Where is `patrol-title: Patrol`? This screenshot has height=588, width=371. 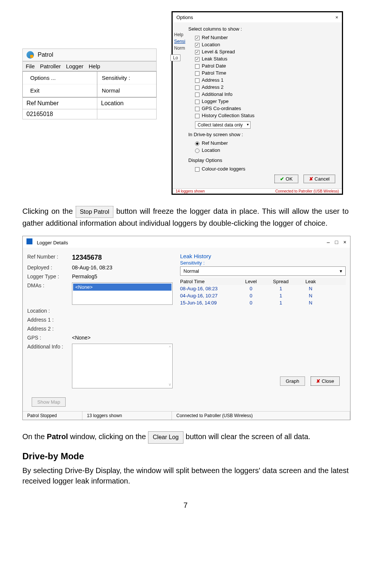 patrol-title: Patrol is located at coordinates (45, 55).